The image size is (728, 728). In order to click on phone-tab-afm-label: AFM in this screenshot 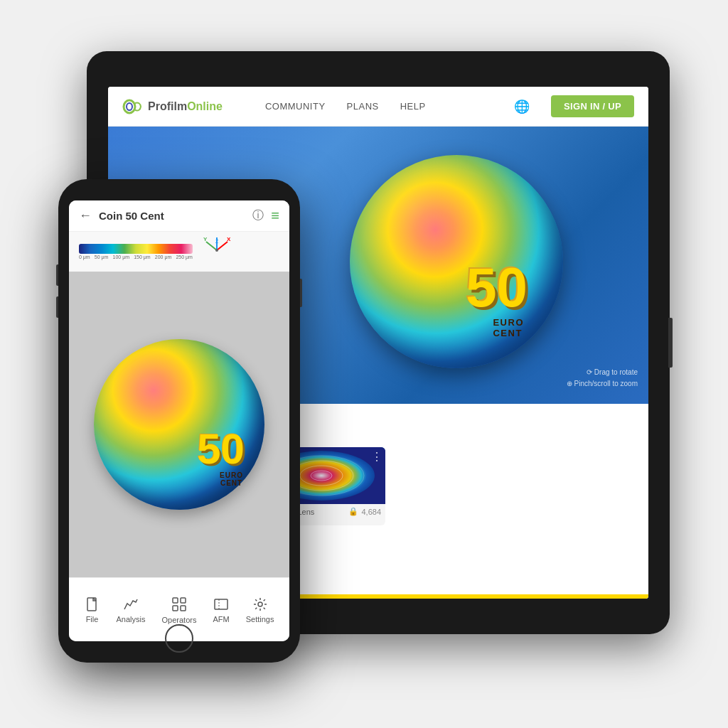, I will do `click(220, 619)`.